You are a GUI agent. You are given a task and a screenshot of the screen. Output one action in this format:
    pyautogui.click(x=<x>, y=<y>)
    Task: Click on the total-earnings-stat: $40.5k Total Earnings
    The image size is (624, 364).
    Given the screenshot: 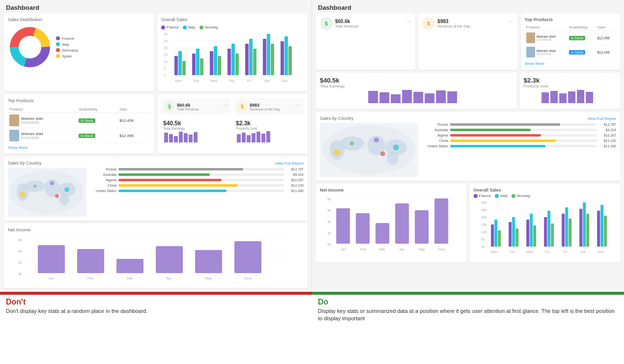 What is the action you would take?
    pyautogui.click(x=196, y=132)
    